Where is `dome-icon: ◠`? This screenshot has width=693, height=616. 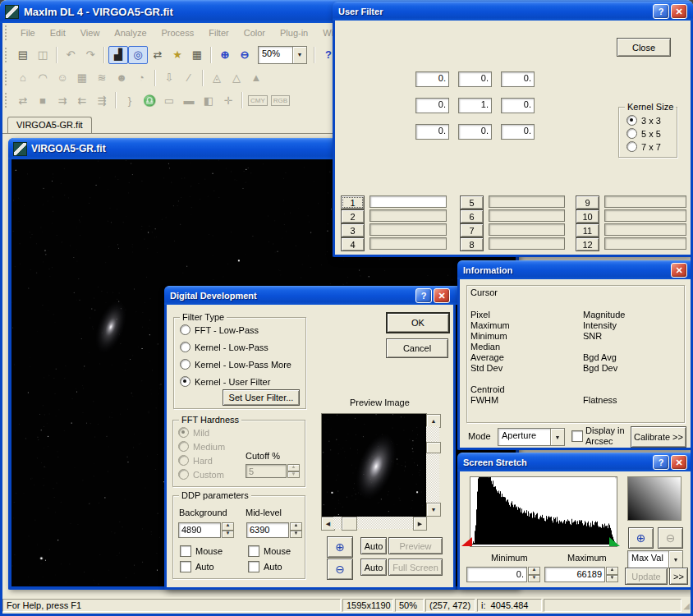 dome-icon: ◠ is located at coordinates (43, 78).